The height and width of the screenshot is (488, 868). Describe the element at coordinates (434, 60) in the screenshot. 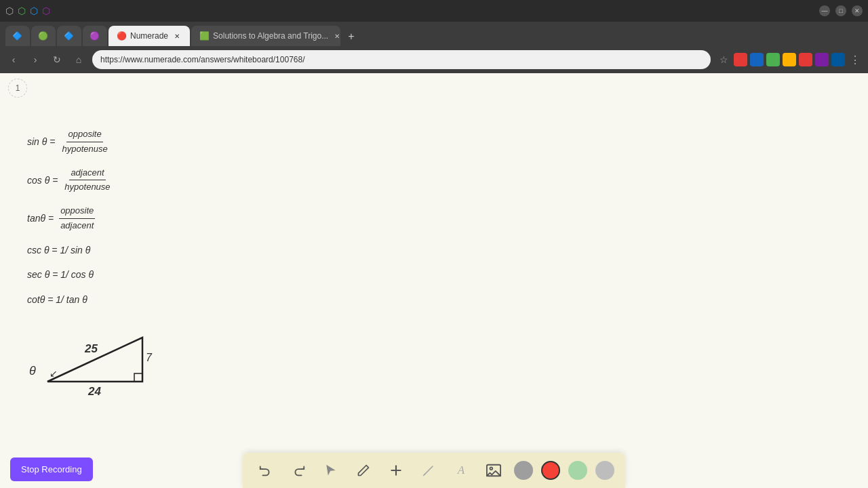

I see `address-bar: ‹ › ↻ ⌂ ☆ ⋮` at that location.